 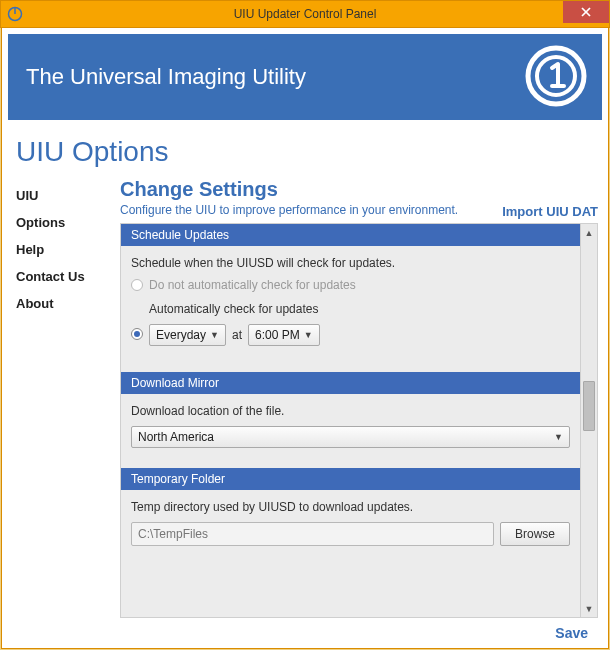 I want to click on scroll-track, so click(x=589, y=420).